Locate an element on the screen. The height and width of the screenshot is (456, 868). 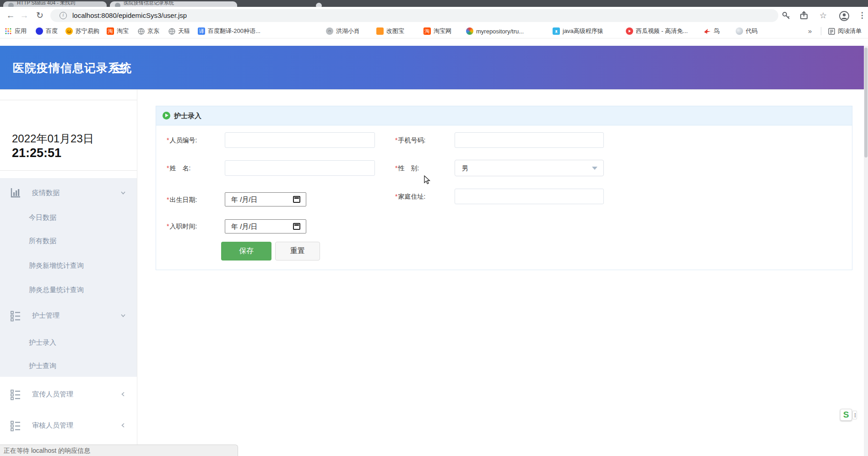
page-info-icon: i is located at coordinates (63, 16).